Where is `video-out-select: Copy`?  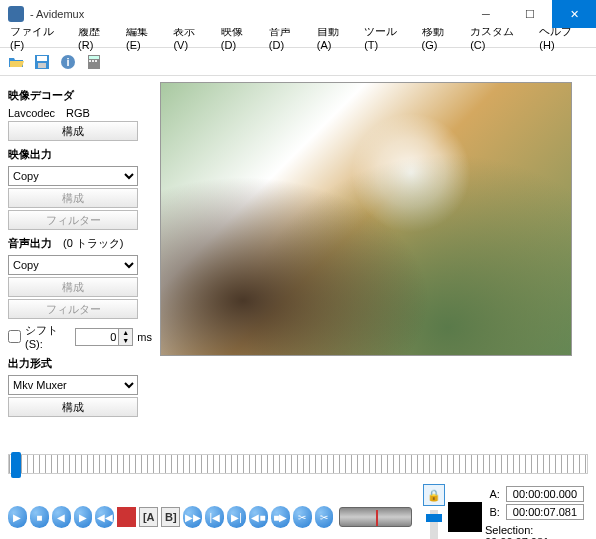 video-out-select: Copy is located at coordinates (73, 176).